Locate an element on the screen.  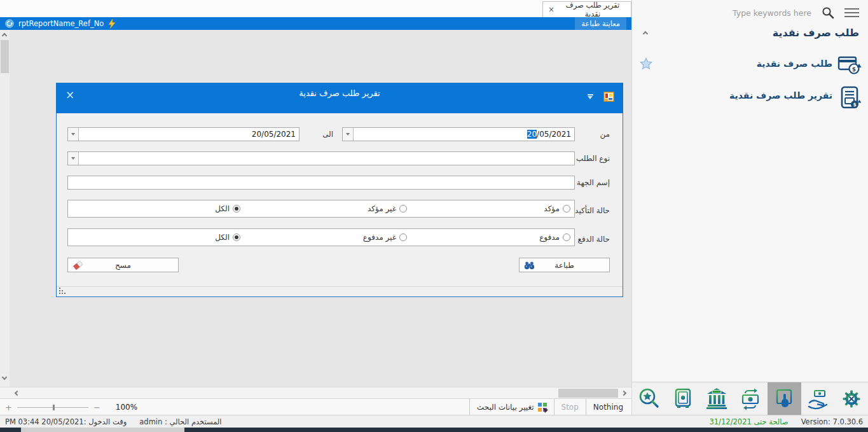
zoom-slider is located at coordinates (53, 407).